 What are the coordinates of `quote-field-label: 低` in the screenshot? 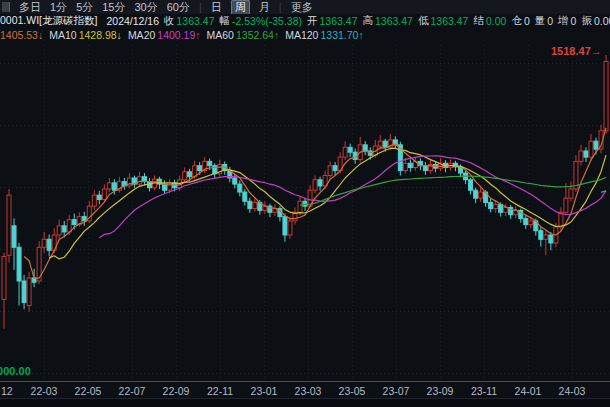 It's located at (424, 21).